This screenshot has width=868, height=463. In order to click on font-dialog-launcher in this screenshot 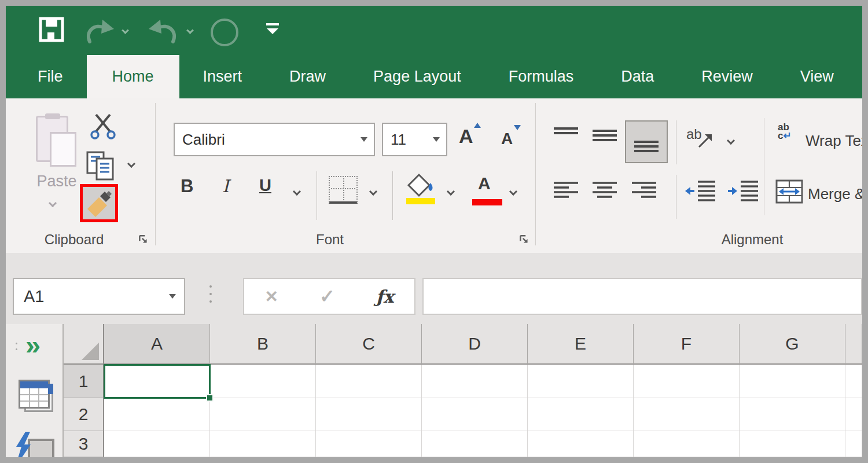, I will do `click(524, 240)`.